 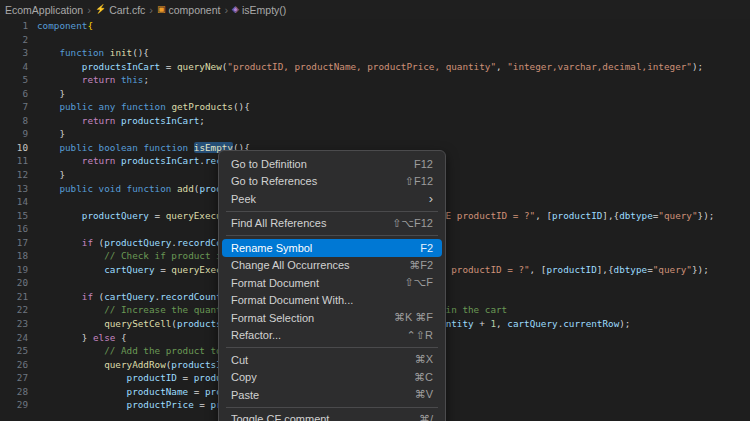 I want to click on line-number: 18, so click(x=14, y=256).